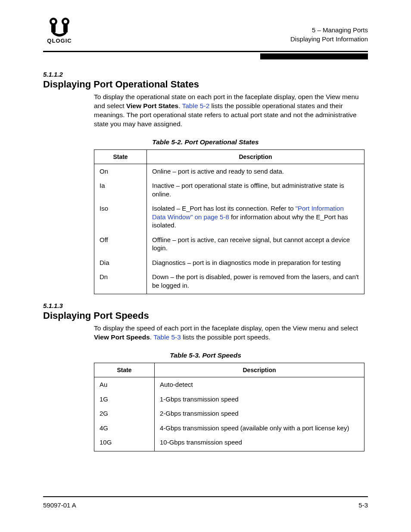  Describe the element at coordinates (229, 407) in the screenshot. I see `port-speeds-table: State Description Au Auto-detect 1G 1-Gb…` at that location.